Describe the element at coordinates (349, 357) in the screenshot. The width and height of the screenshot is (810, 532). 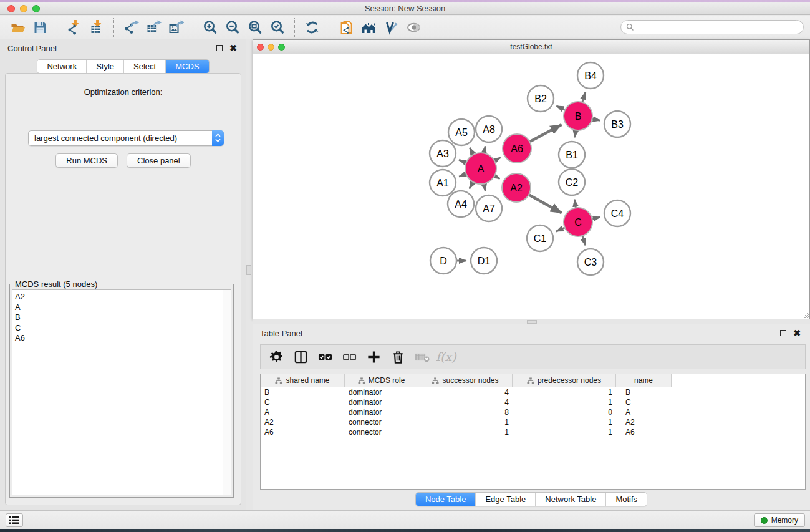
I see `deselect-all-button` at that location.